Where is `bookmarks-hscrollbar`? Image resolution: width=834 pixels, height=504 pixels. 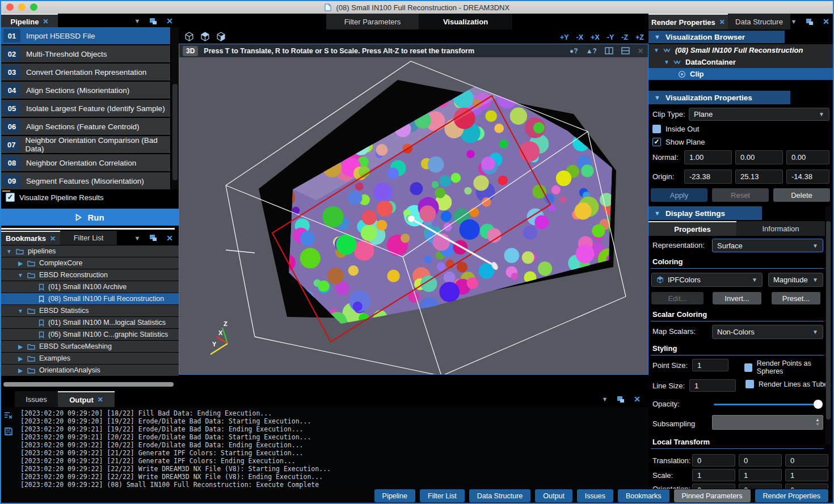 bookmarks-hscrollbar is located at coordinates (89, 384).